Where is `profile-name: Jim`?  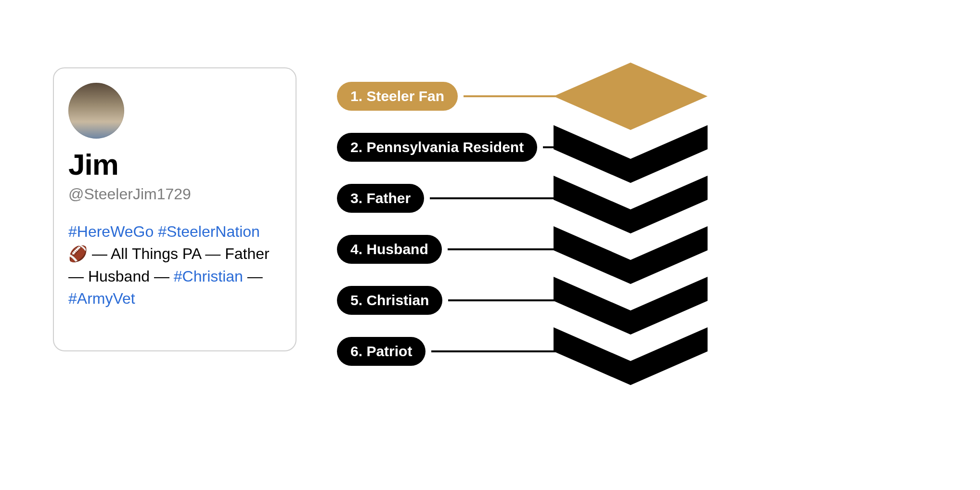
profile-name: Jim is located at coordinates (175, 165).